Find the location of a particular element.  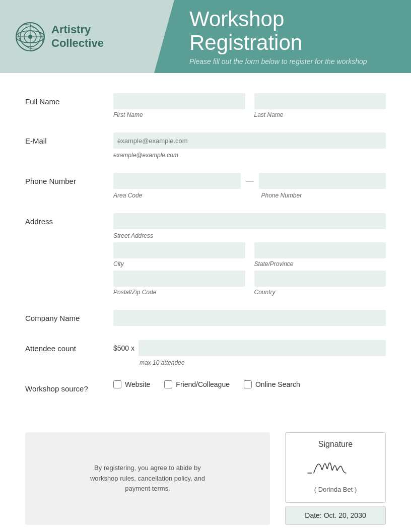

area-code-group is located at coordinates (177, 181).